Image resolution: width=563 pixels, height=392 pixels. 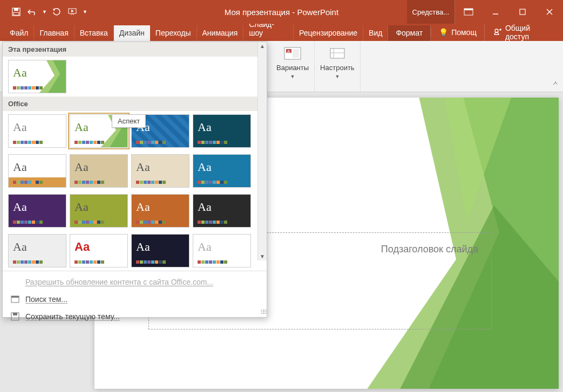 I want to click on variants-icon: A, so click(x=293, y=53).